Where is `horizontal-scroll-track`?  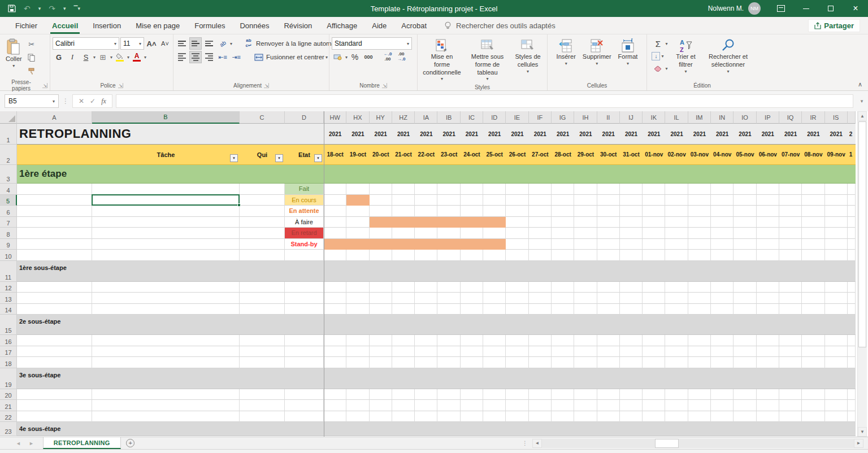
horizontal-scroll-track is located at coordinates (698, 443).